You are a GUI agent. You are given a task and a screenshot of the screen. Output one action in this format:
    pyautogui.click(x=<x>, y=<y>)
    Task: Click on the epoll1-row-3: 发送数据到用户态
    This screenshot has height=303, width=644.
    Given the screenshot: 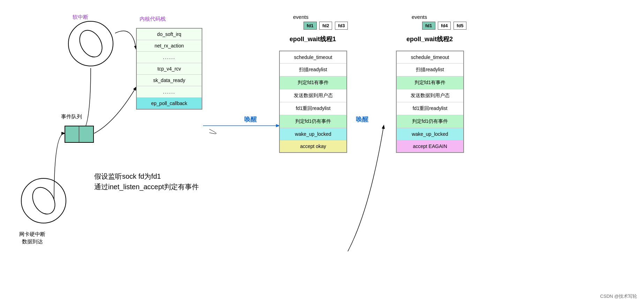 What is the action you would take?
    pyautogui.click(x=313, y=96)
    